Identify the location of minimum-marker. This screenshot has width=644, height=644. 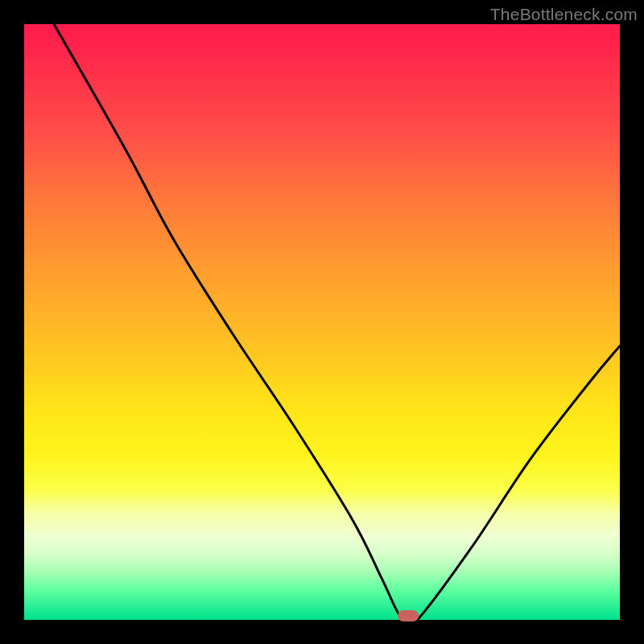
(408, 616).